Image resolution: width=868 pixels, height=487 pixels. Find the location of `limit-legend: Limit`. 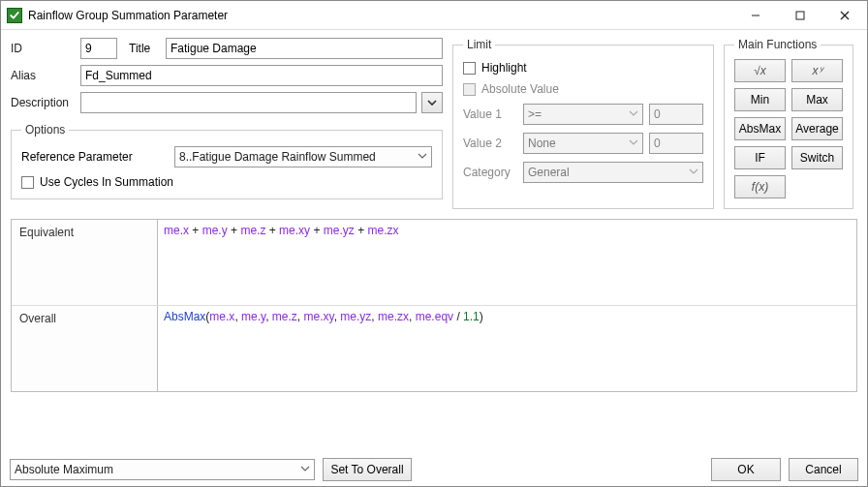

limit-legend: Limit is located at coordinates (479, 45).